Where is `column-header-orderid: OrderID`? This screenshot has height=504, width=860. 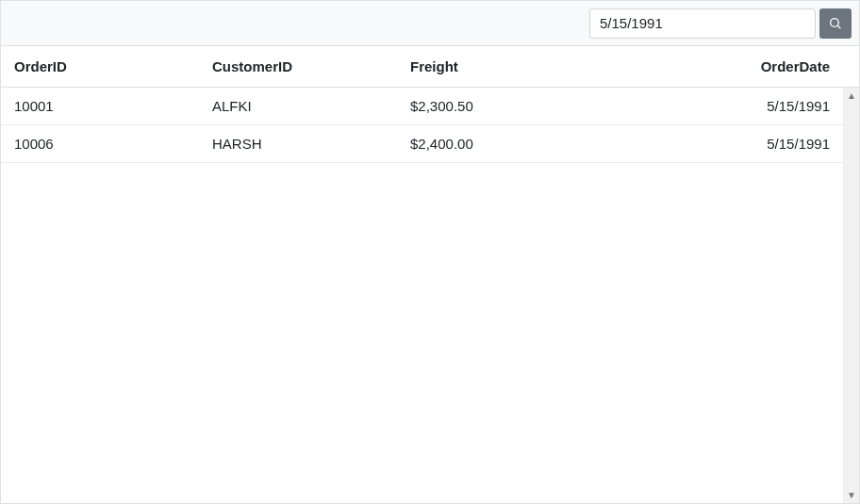
column-header-orderid: OrderID is located at coordinates (100, 66).